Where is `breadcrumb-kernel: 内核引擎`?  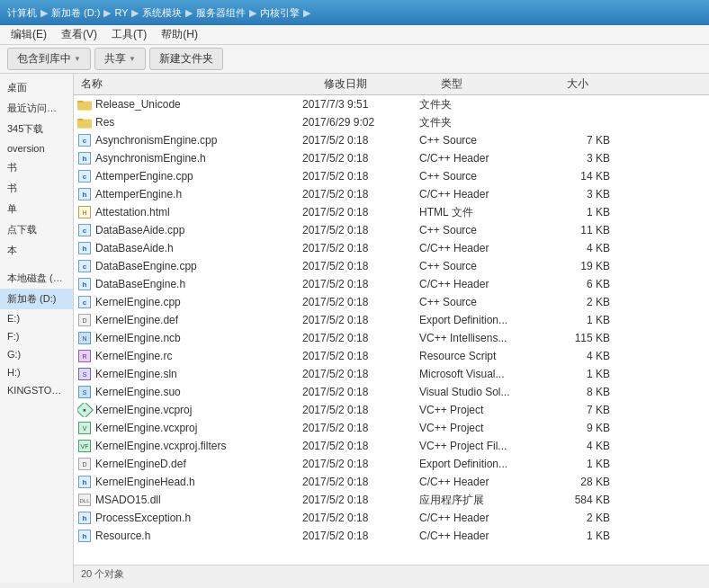 breadcrumb-kernel: 内核引擎 is located at coordinates (280, 13).